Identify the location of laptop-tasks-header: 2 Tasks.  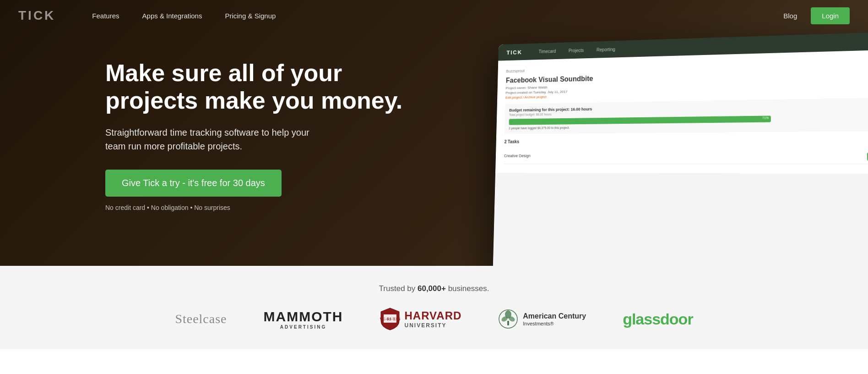
(686, 140).